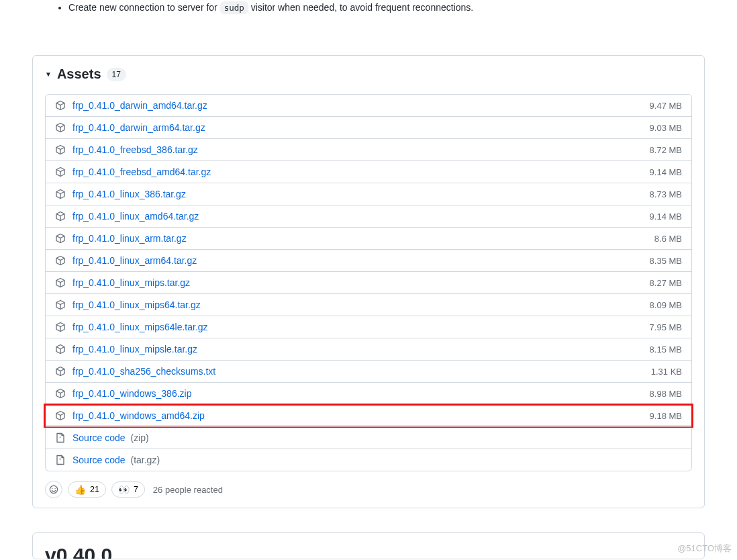 This screenshot has height=560, width=737. What do you see at coordinates (658, 106) in the screenshot?
I see `asset-size: 9.47 MB` at bounding box center [658, 106].